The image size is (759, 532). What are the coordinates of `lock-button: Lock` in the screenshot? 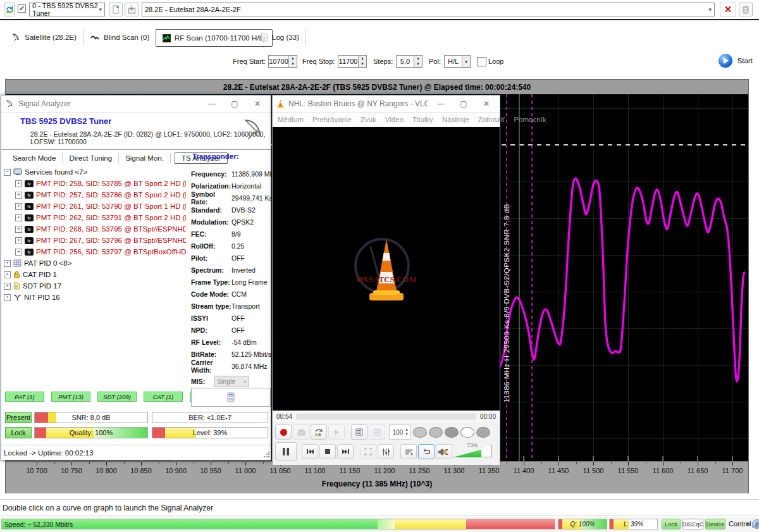 It's located at (671, 524).